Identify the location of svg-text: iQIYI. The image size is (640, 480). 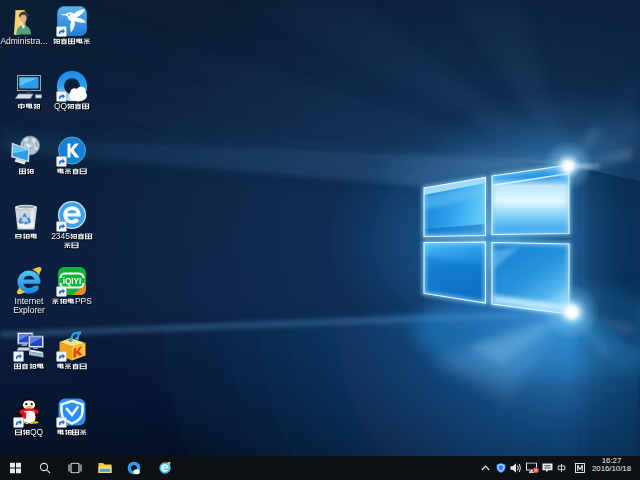
(72, 282).